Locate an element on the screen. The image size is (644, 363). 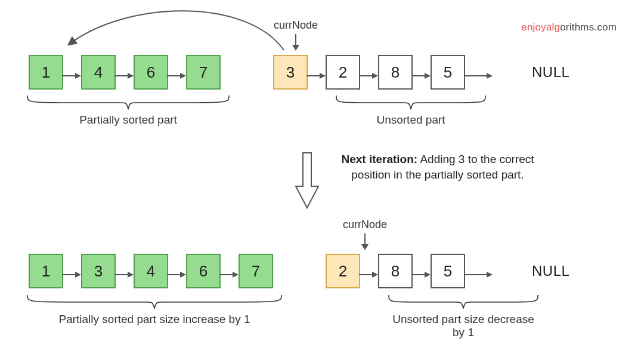
list-node-curr: 2 is located at coordinates (343, 271).